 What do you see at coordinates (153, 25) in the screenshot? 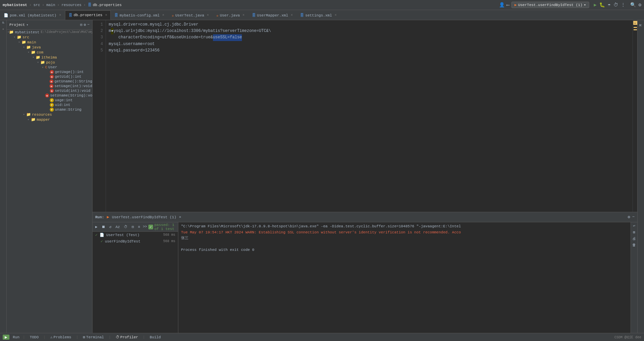
I see `code-line-1-content: mysql.driver=com.mysql.cj.jdbc.Driver` at bounding box center [153, 25].